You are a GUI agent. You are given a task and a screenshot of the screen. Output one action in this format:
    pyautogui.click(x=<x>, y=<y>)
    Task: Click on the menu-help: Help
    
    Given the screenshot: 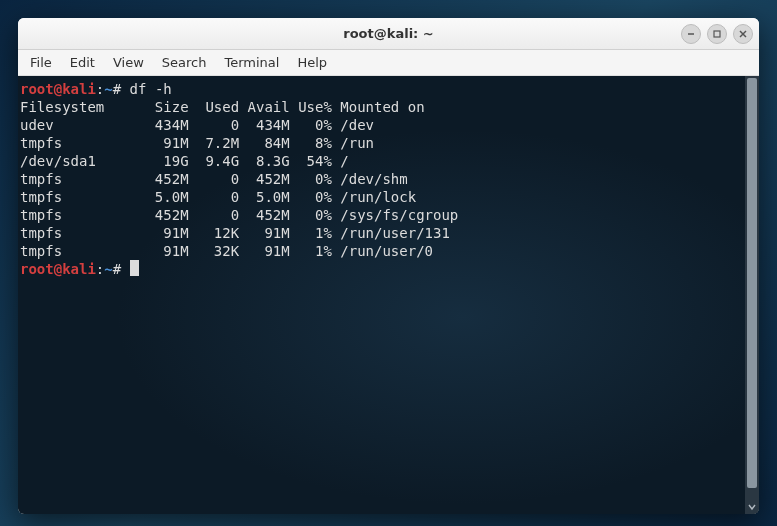 What is the action you would take?
    pyautogui.click(x=312, y=62)
    